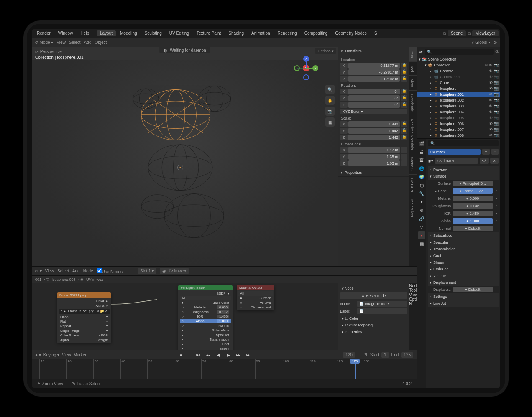 This screenshot has width=532, height=417. What do you see at coordinates (181, 355) in the screenshot?
I see `autokey-icon: ●` at bounding box center [181, 355].